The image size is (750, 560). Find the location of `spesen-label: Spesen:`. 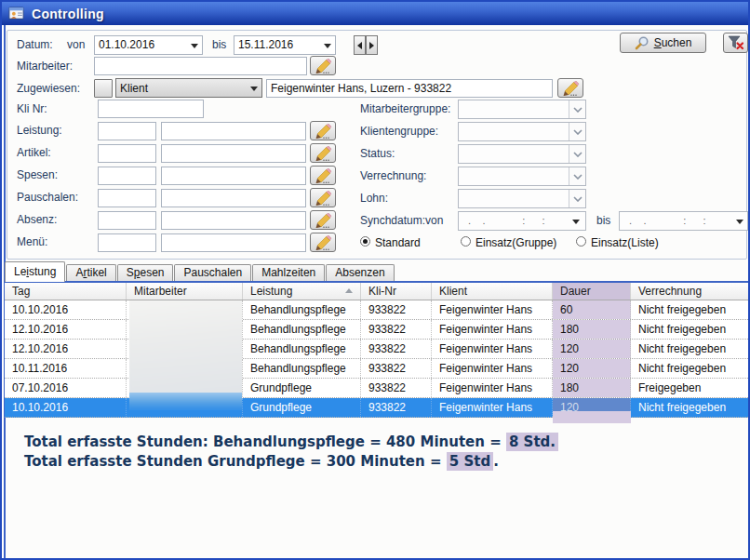

spesen-label: Spesen: is located at coordinates (37, 175).